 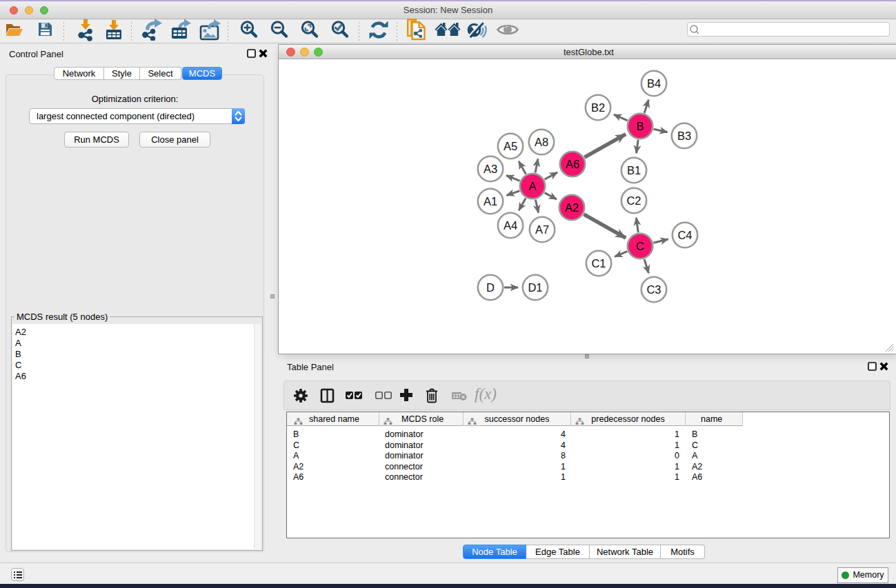 What do you see at coordinates (490, 169) in the screenshot?
I see `svg-text: A3` at bounding box center [490, 169].